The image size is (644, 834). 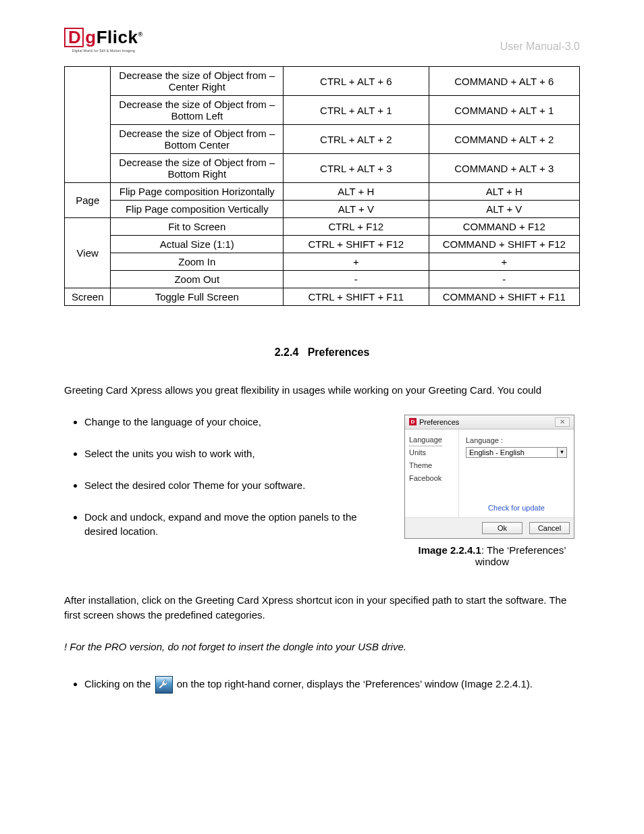 What do you see at coordinates (88, 297) in the screenshot?
I see `category-cell: Screen` at bounding box center [88, 297].